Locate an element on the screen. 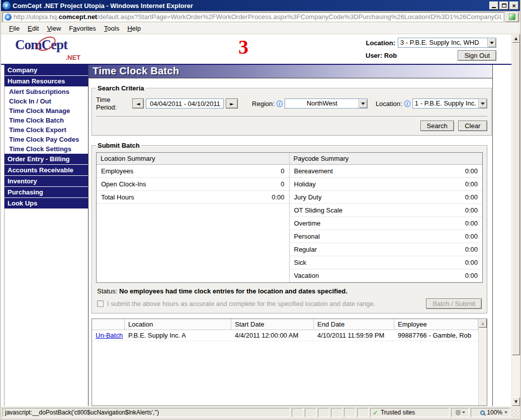 This screenshot has width=521, height=420. sidebar-item-look-ups: Look Ups is located at coordinates (46, 203).